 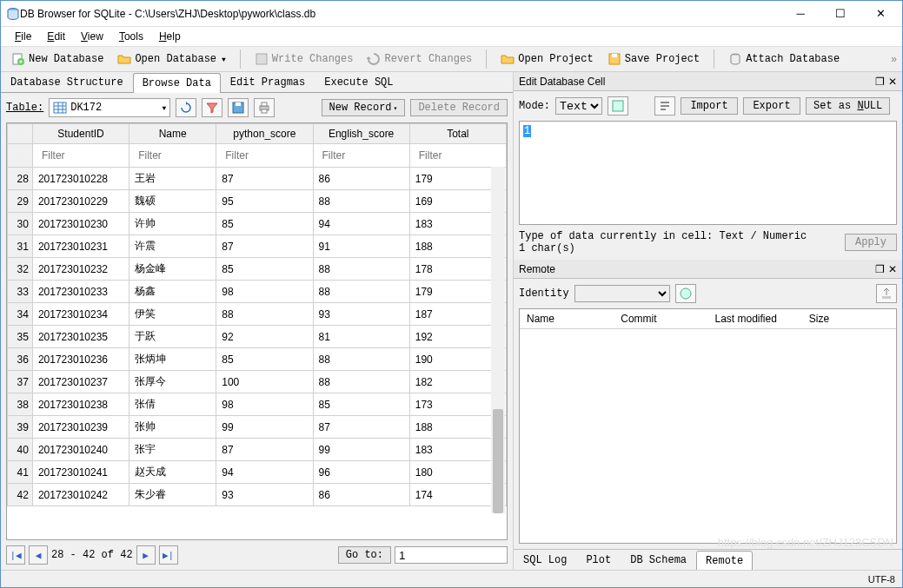 What do you see at coordinates (173, 134) in the screenshot?
I see `column-header: Name` at bounding box center [173, 134].